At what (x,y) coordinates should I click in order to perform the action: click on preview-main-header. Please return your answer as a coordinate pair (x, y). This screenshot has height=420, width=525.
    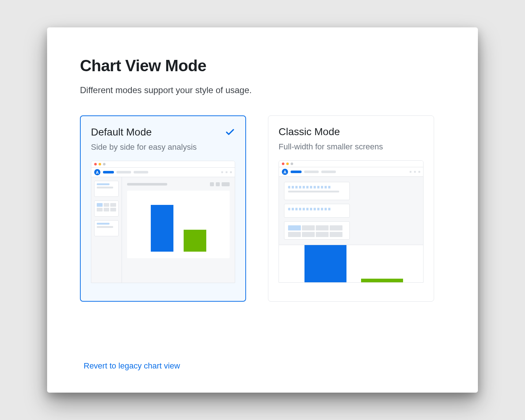
    Looking at the image, I should click on (178, 184).